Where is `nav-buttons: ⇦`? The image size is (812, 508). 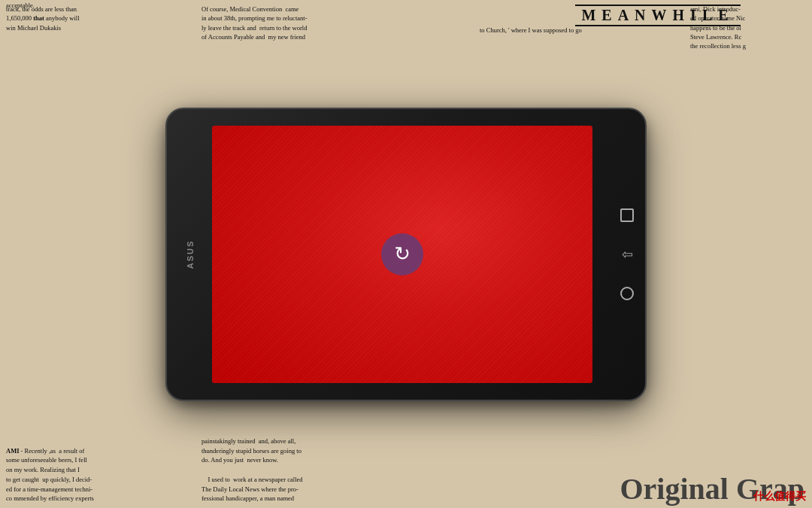
nav-buttons: ⇦ is located at coordinates (627, 254).